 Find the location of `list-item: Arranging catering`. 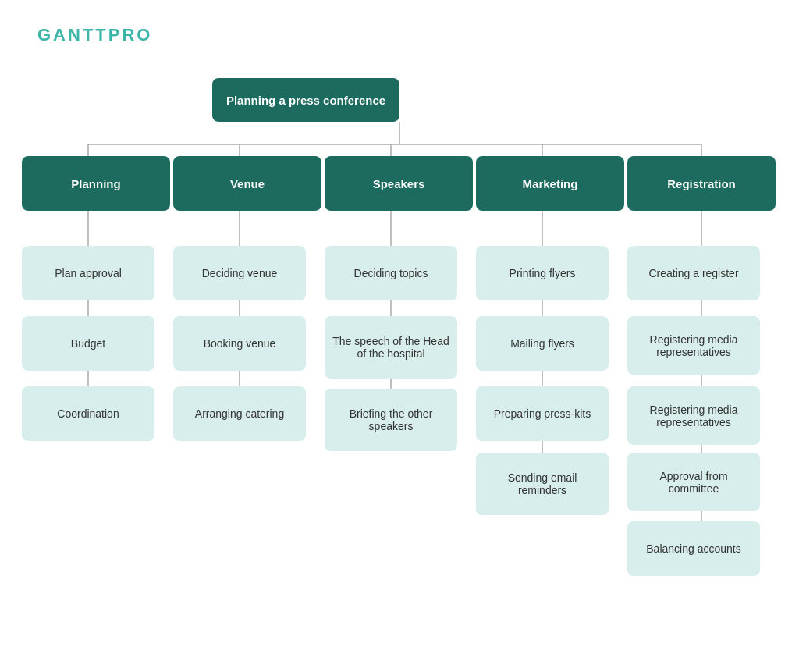

list-item: Arranging catering is located at coordinates (240, 414).